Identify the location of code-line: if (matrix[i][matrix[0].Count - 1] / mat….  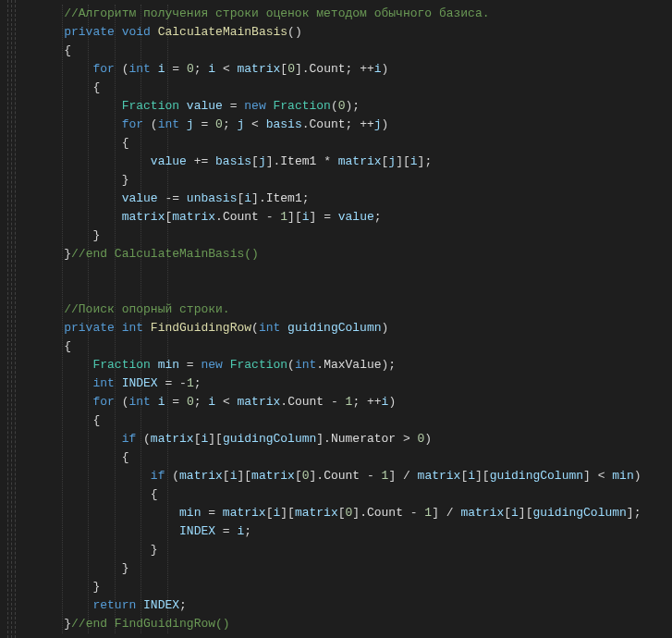
(338, 476).